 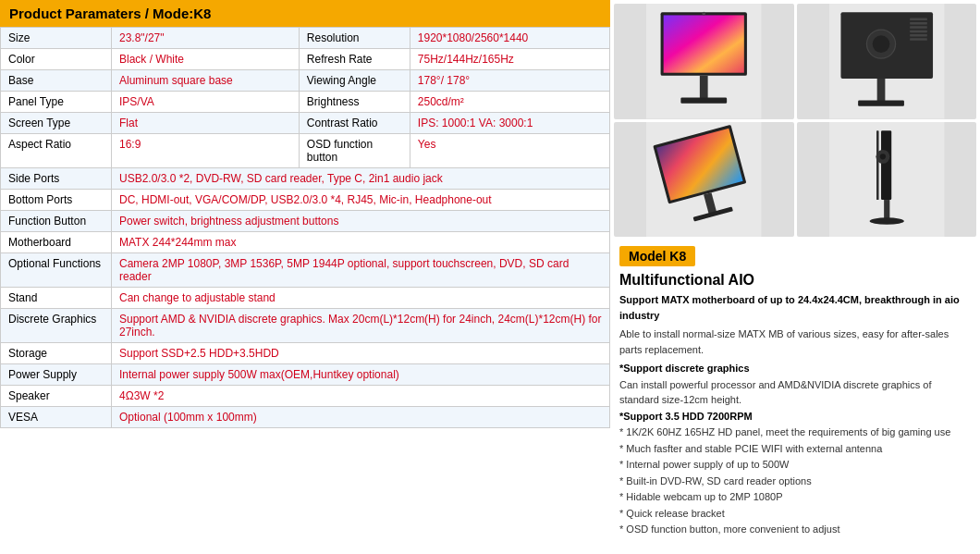 What do you see at coordinates (305, 39) in the screenshot?
I see `table-row: Size23.8"/27"Resolution1920*1080/2560*14…` at bounding box center [305, 39].